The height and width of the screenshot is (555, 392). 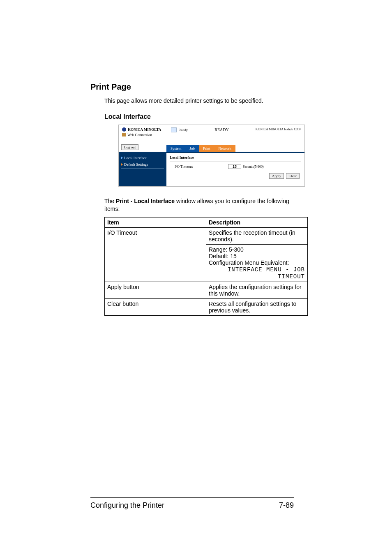 What do you see at coordinates (257, 236) in the screenshot?
I see `cell-io-timeout-desc1: Specifies the reception timeout (in seco…` at bounding box center [257, 236].